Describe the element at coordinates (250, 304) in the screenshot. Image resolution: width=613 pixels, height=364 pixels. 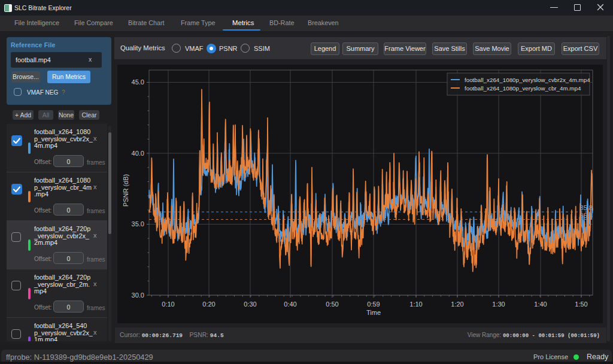
I see `svg-text: 0:30` at that location.